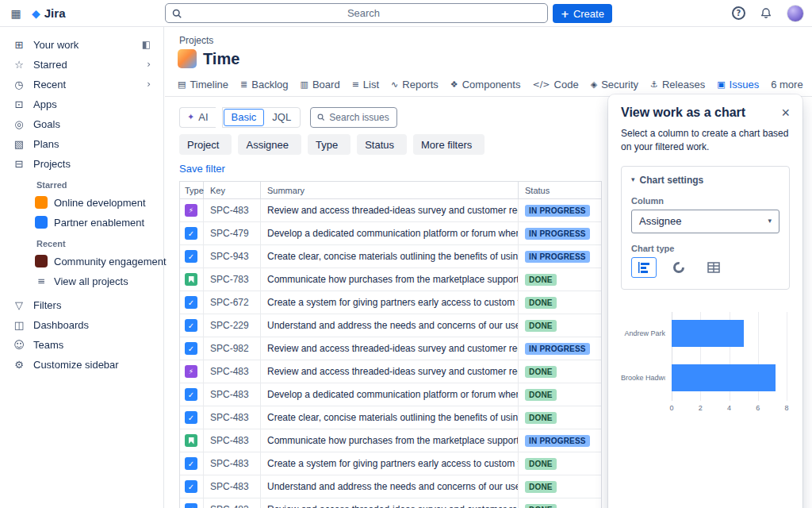 The image size is (812, 508). Describe the element at coordinates (282, 117) in the screenshot. I see `mode-jql-button: JQL` at that location.